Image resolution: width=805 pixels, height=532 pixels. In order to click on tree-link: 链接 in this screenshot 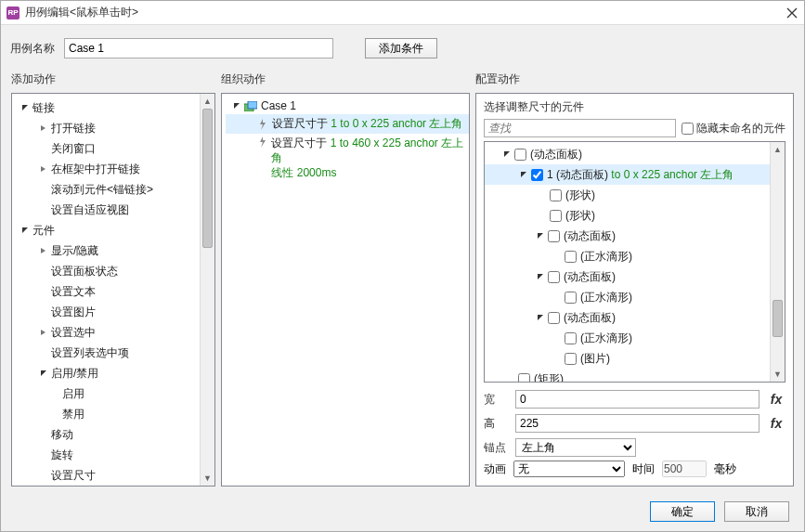, I will do `click(44, 108)`.